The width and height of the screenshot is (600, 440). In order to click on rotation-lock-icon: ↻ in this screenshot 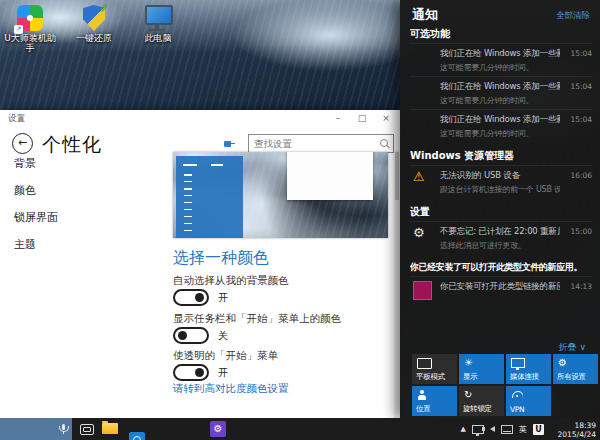, I will do `click(468, 395)`.